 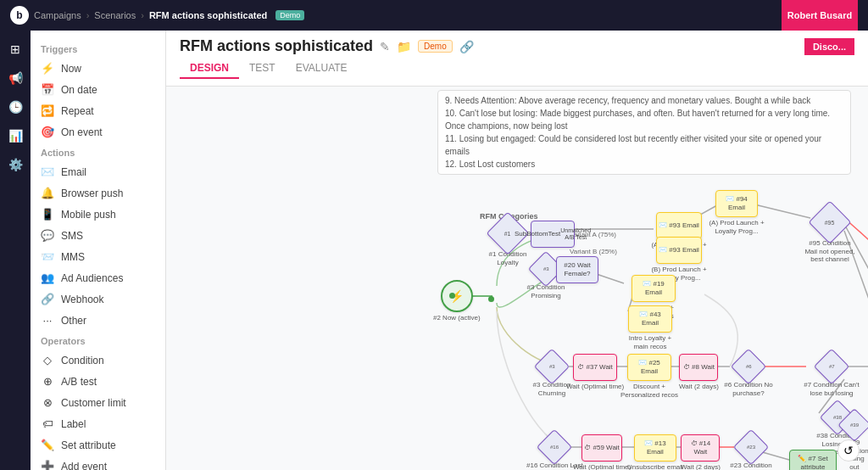 I want to click on node-cond-cant-lose: #7 #7 Condition Can't lose but losing, so click(x=832, y=375).